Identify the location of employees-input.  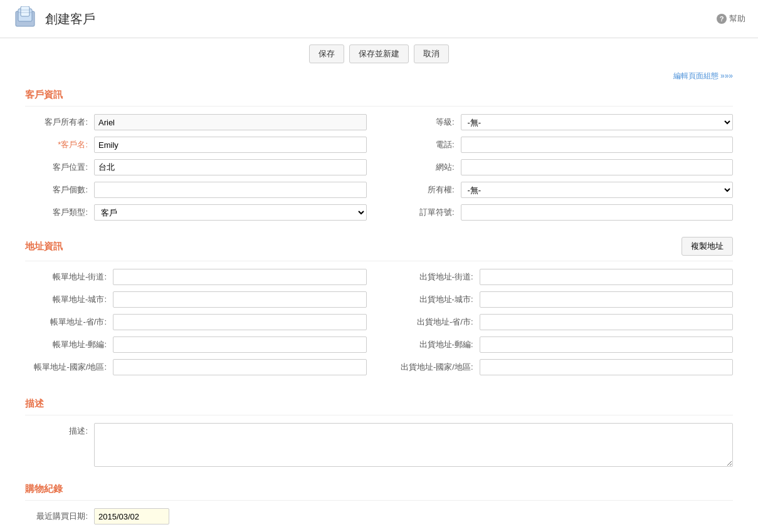
(231, 190).